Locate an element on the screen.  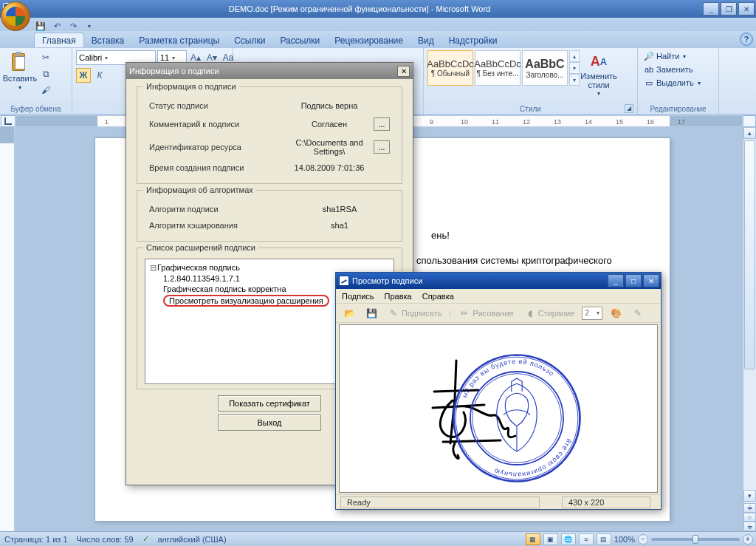
viewer-close-button: ✕ is located at coordinates (651, 281).